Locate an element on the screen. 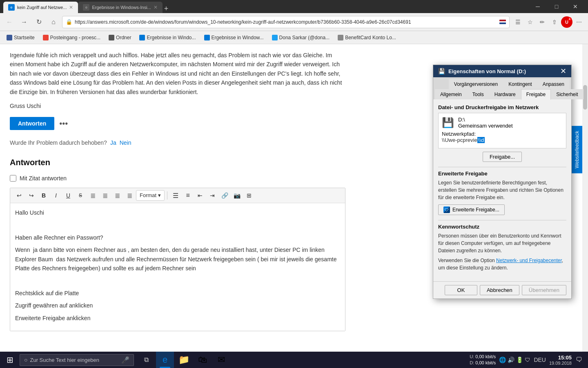  more-options-button: ⋯ is located at coordinates (579, 22).